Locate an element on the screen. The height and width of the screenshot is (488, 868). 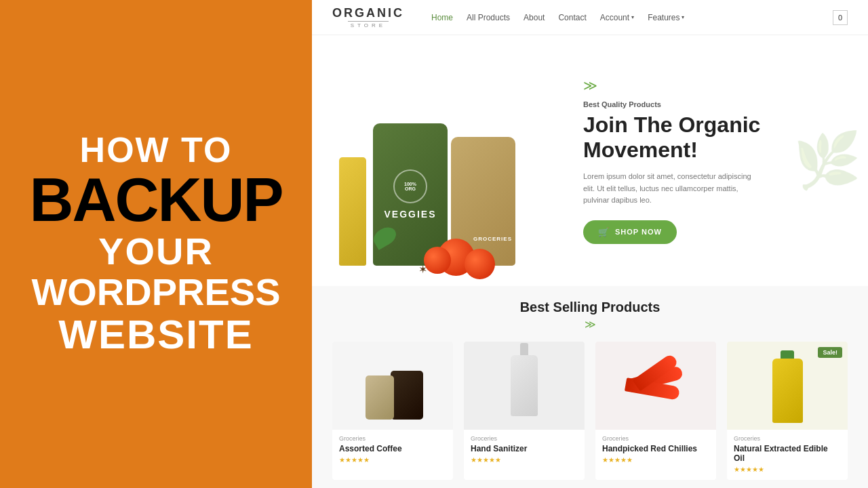
sanitizer-bottle is located at coordinates (524, 386).